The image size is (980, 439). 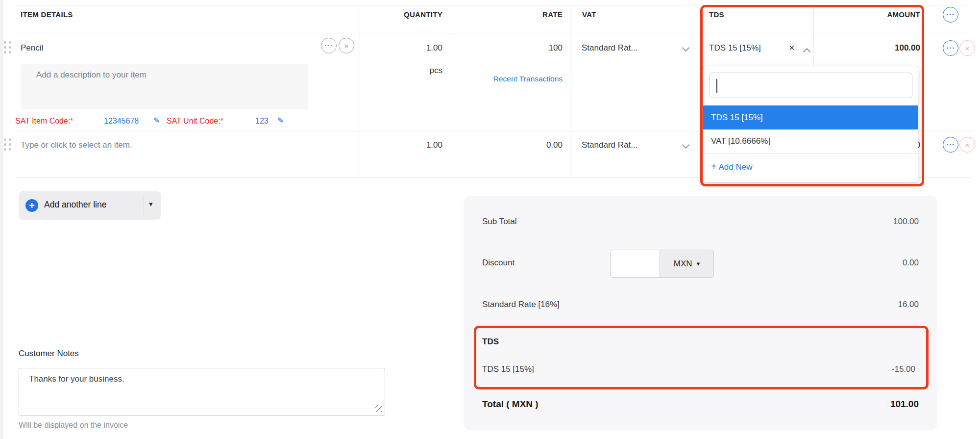 What do you see at coordinates (662, 264) in the screenshot?
I see `discount-input-group: MXN ▾` at bounding box center [662, 264].